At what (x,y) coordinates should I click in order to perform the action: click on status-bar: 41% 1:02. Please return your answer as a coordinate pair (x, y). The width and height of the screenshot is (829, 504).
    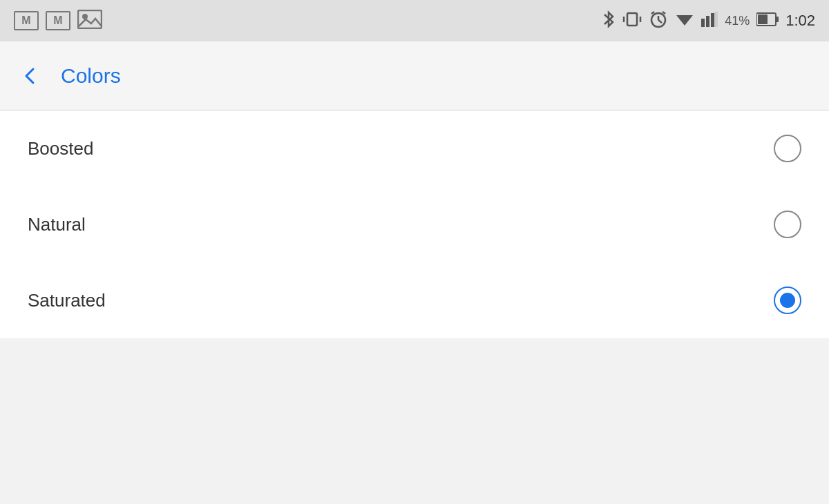
    Looking at the image, I should click on (414, 21).